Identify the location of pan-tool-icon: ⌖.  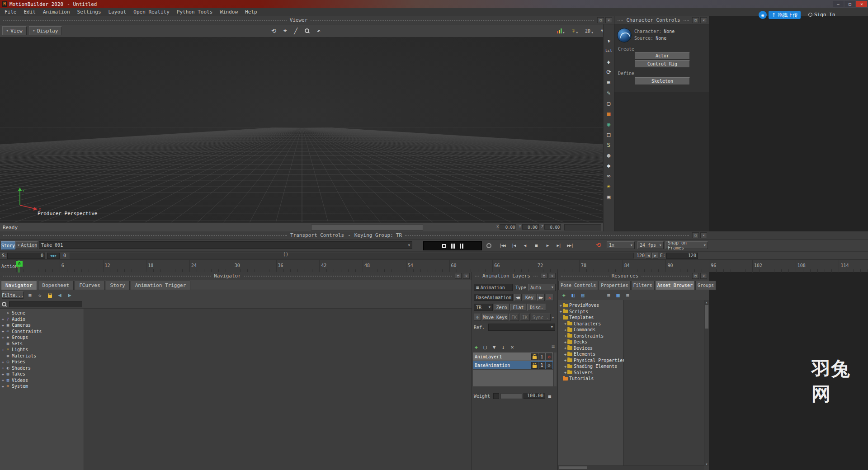
(285, 31).